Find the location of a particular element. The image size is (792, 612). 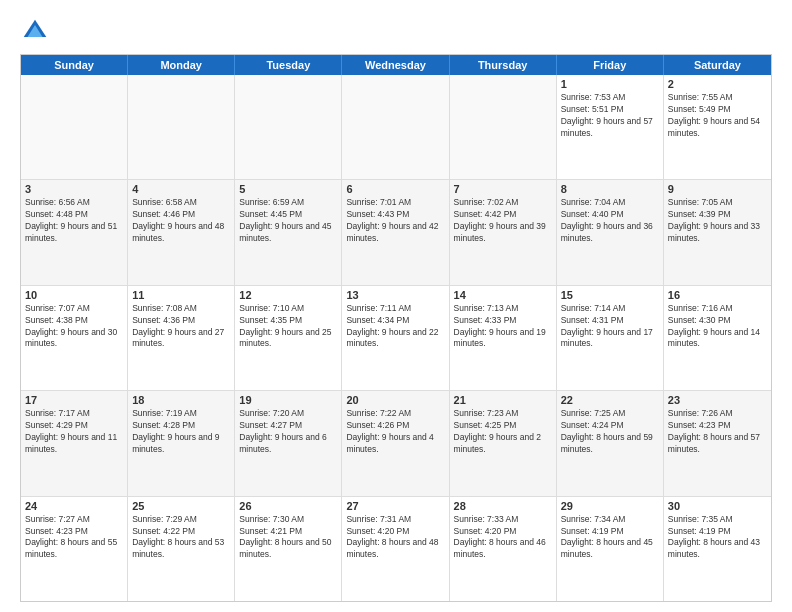

cal-cell-3-3: 20Sunrise: 7:22 AM Sunset: 4:26 PM Dayli… is located at coordinates (396, 443).